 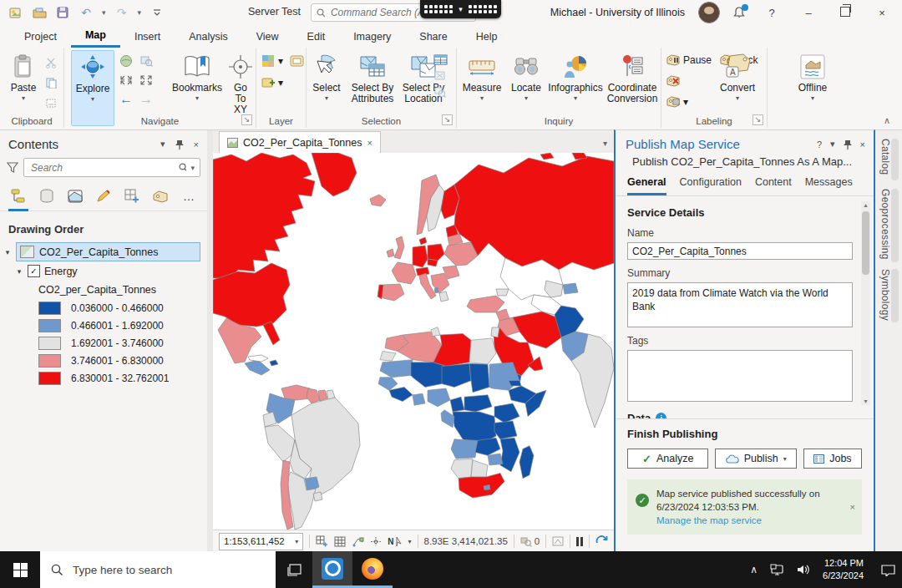 I want to click on close-map-tab-icon: ×, so click(x=369, y=143).